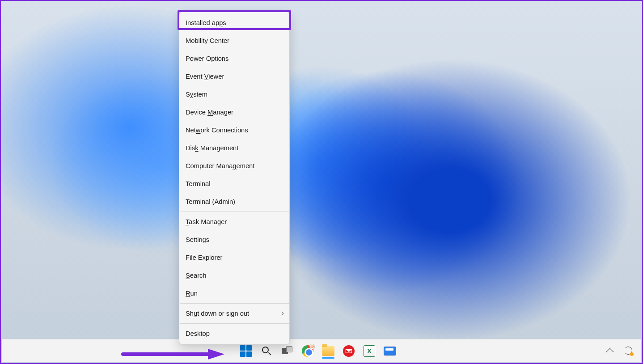  I want to click on menu-item-shutdown-signout: Shut down or sign out, so click(234, 313).